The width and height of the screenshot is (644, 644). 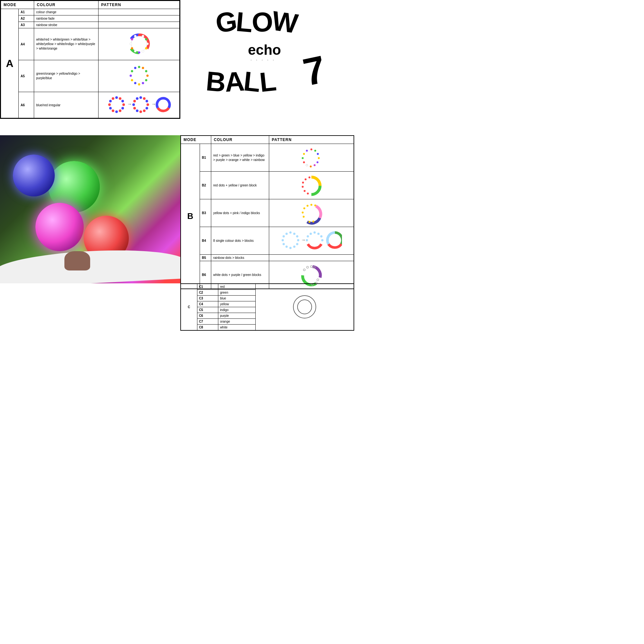 I want to click on c4-colour: yellow, so click(x=237, y=304).